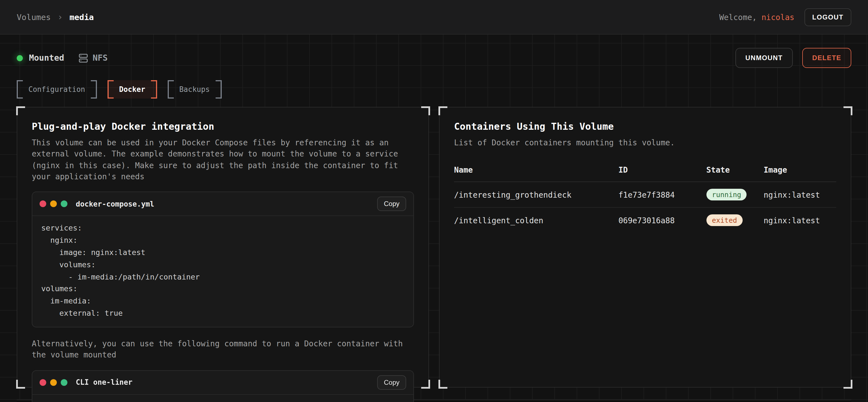 Image resolution: width=868 pixels, height=402 pixels. What do you see at coordinates (757, 17) in the screenshot?
I see `welcome-text: Welcome, nicolas` at bounding box center [757, 17].